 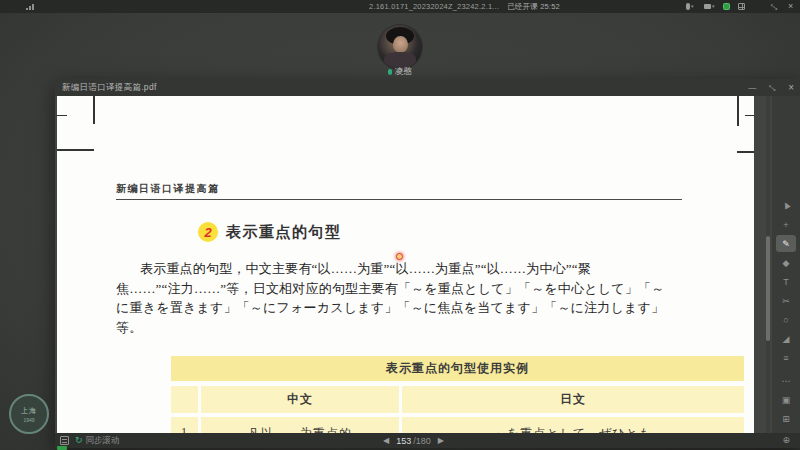 I want to click on zoom-fit-button: ⊕, so click(x=786, y=440).